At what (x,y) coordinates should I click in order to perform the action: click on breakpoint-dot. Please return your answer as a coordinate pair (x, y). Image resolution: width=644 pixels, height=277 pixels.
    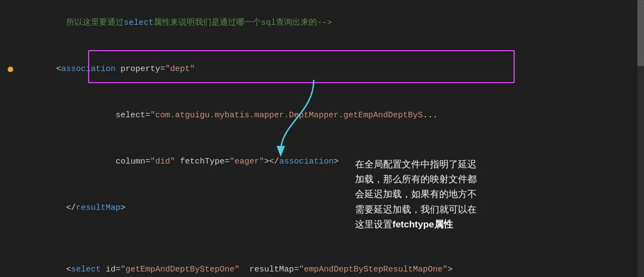
    Looking at the image, I should click on (10, 69).